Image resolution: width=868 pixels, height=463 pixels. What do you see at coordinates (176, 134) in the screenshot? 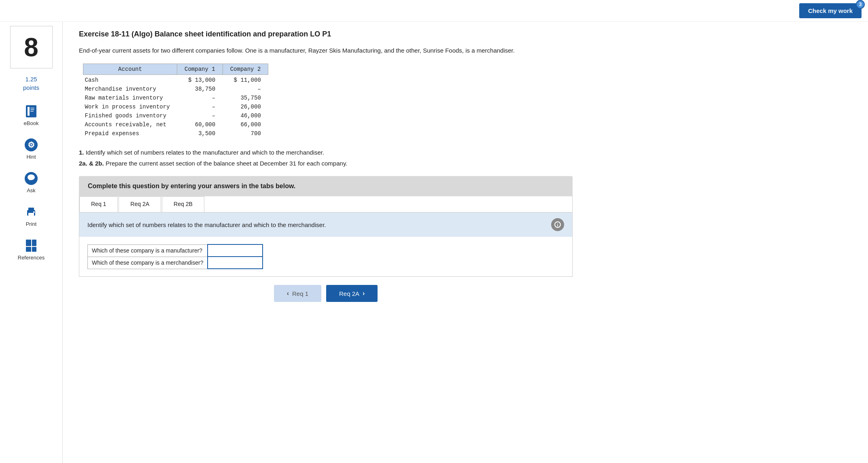
I see `table-row: Prepaid expenses 3,500 700` at bounding box center [176, 134].